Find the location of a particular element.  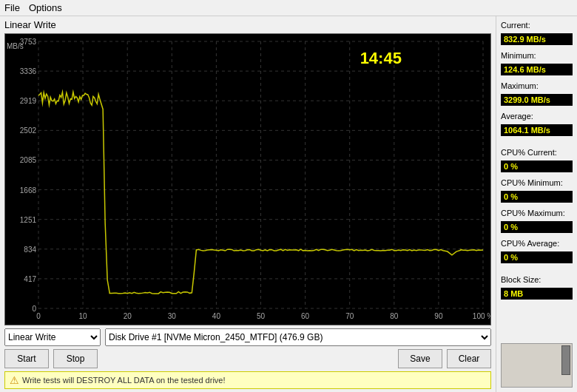

menu-file: File is located at coordinates (12, 7).